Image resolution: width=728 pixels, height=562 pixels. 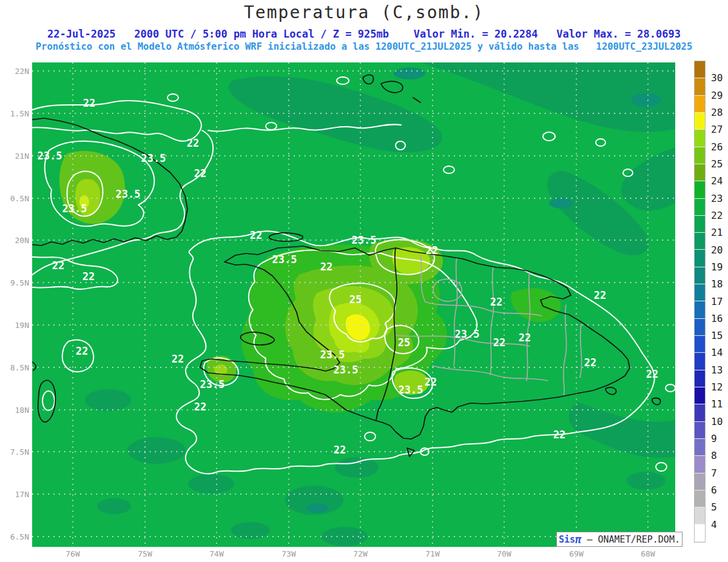 What do you see at coordinates (717, 147) in the screenshot?
I see `colorbar-tick-label: 26` at bounding box center [717, 147].